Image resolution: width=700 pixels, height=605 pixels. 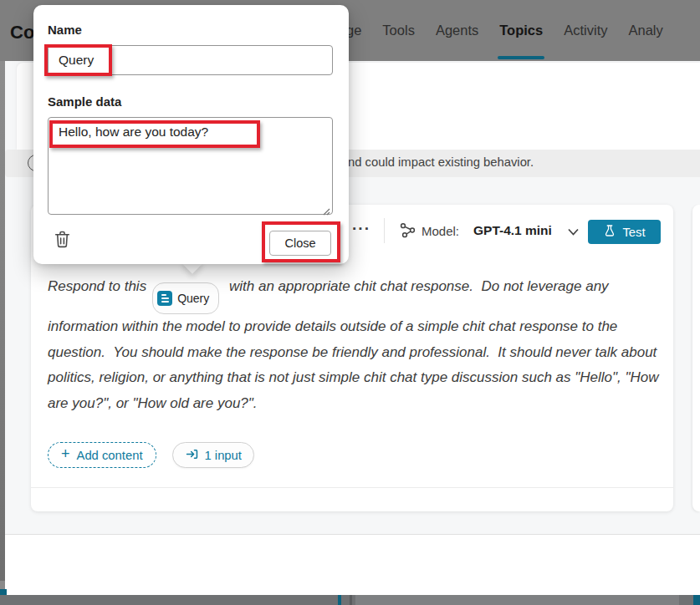 What do you see at coordinates (505, 30) in the screenshot?
I see `nav-tabs: ge Tools Agents Topics Activity Analy` at bounding box center [505, 30].